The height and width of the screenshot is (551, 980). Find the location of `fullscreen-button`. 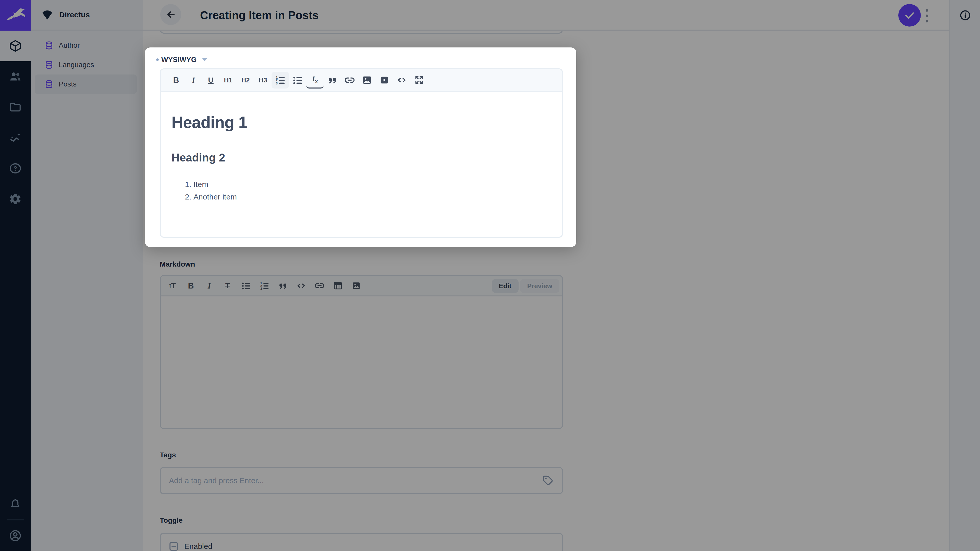

fullscreen-button is located at coordinates (419, 80).